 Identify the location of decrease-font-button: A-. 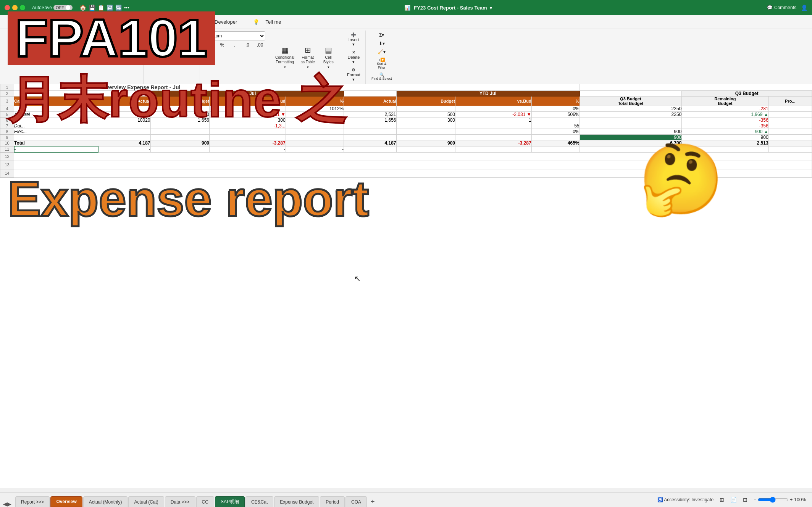
(134, 38).